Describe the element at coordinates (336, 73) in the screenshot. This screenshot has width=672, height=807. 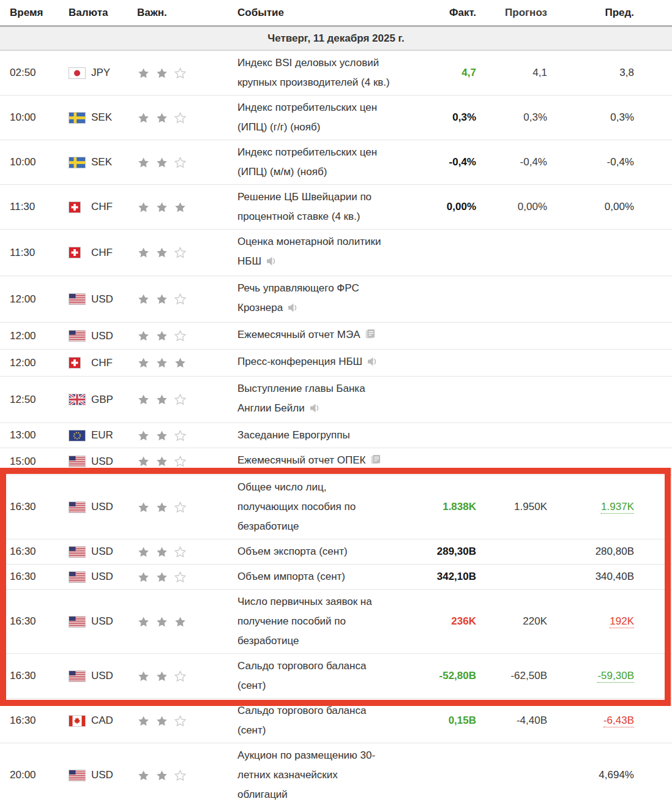
I see `table-row: 02:50 JPY Индекс BSI деловых условий кру…` at that location.